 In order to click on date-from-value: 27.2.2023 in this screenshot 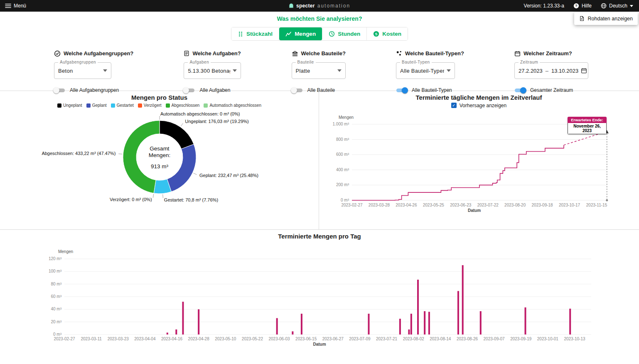, I will do `click(531, 71)`.